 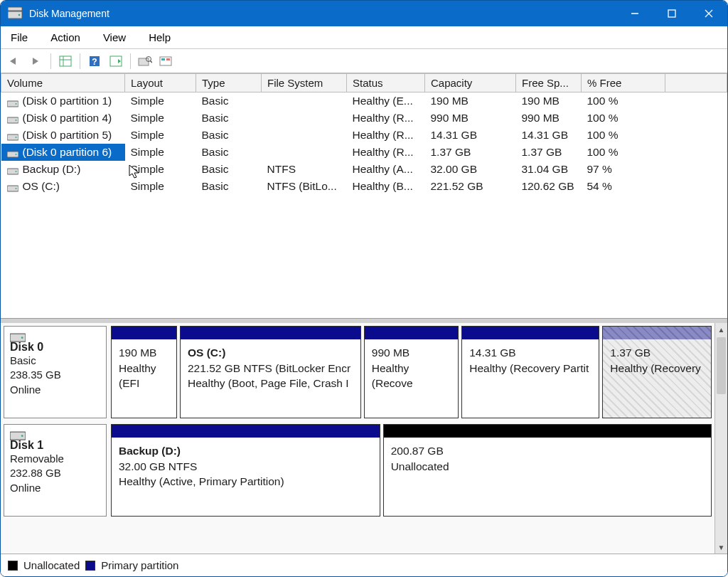 What do you see at coordinates (549, 152) in the screenshot?
I see `cell-free: 1.37 GB` at bounding box center [549, 152].